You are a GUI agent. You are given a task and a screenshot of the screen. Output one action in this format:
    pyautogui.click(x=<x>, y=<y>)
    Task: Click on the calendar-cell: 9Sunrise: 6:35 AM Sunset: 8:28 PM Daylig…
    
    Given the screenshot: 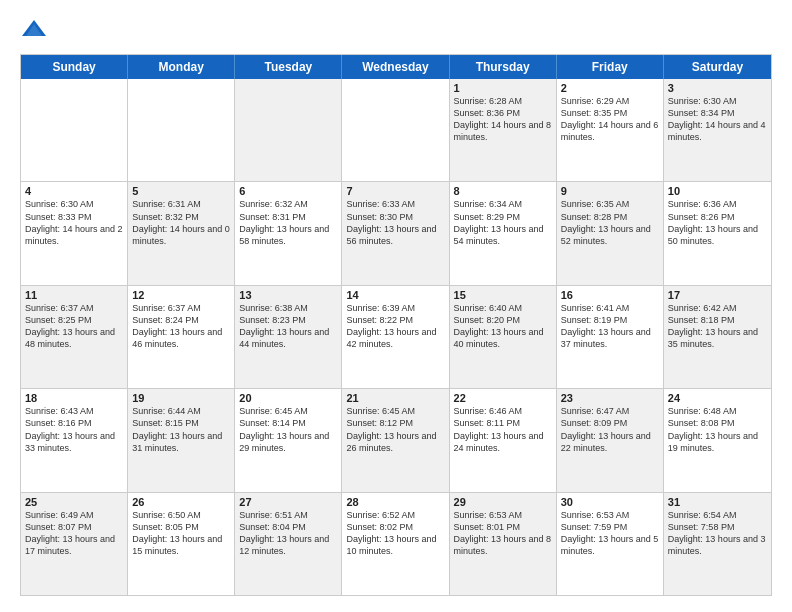 What is the action you would take?
    pyautogui.click(x=610, y=233)
    